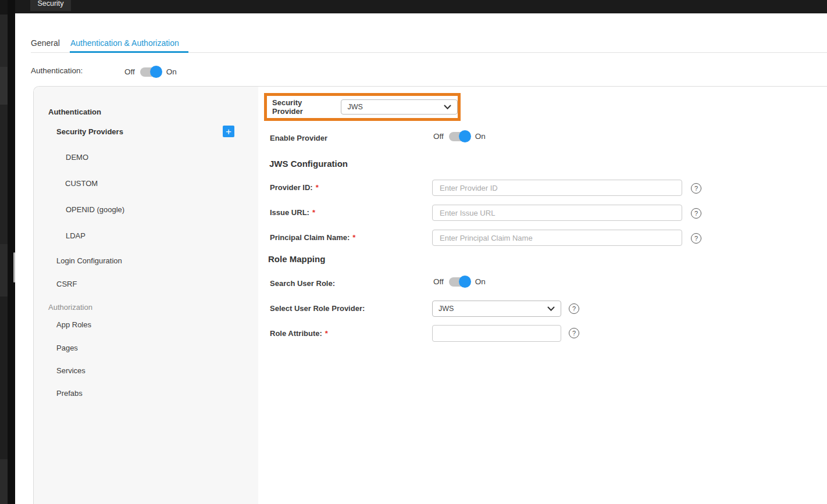 The image size is (827, 504). I want to click on search-user-role-on-label: On, so click(480, 281).